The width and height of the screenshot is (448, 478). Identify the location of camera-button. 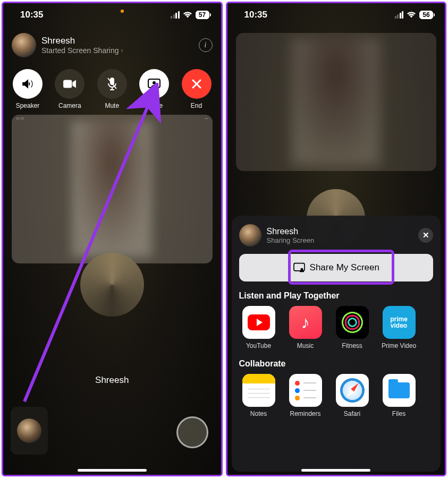
(70, 84).